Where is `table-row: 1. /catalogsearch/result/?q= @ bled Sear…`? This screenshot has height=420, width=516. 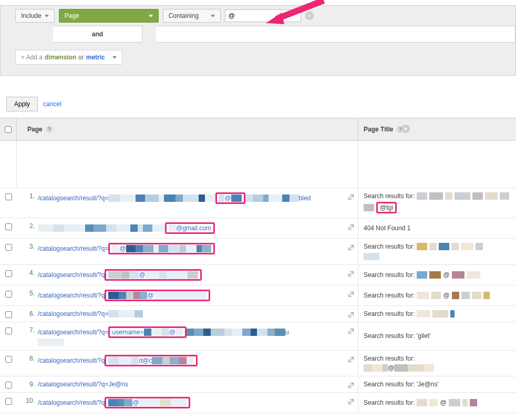 table-row: 1. /catalogsearch/result/?q= @ bled Sear… is located at coordinates (258, 203).